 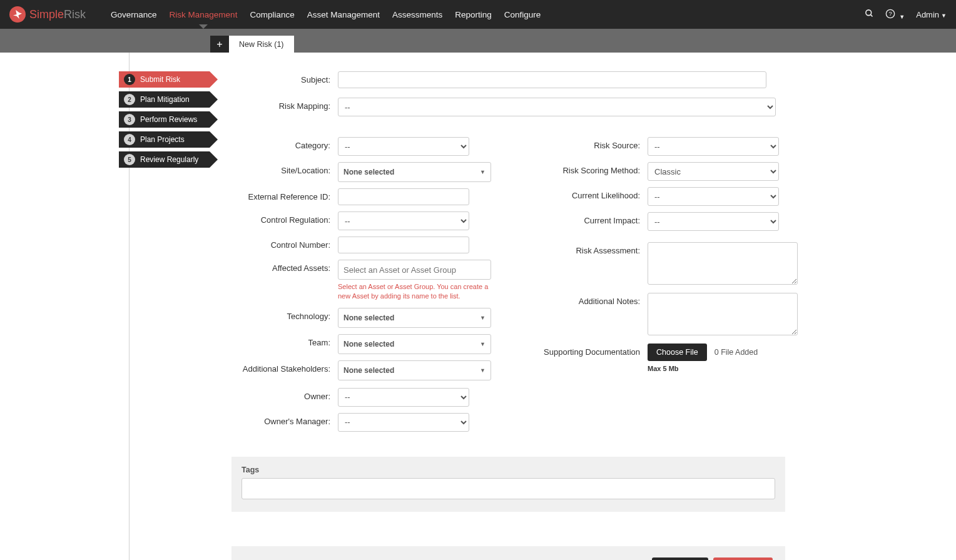 I want to click on control-regulation-select: --, so click(x=404, y=221).